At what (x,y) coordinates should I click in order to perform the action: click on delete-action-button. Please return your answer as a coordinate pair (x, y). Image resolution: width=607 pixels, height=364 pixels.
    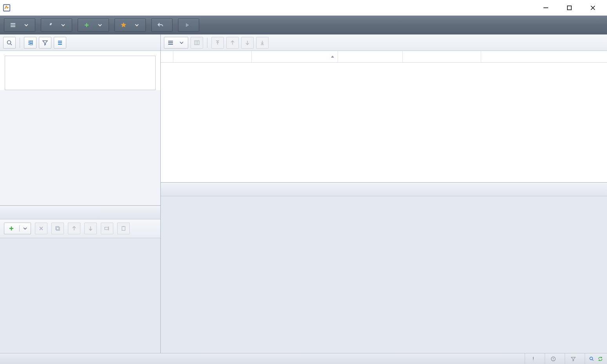
    Looking at the image, I should click on (41, 228).